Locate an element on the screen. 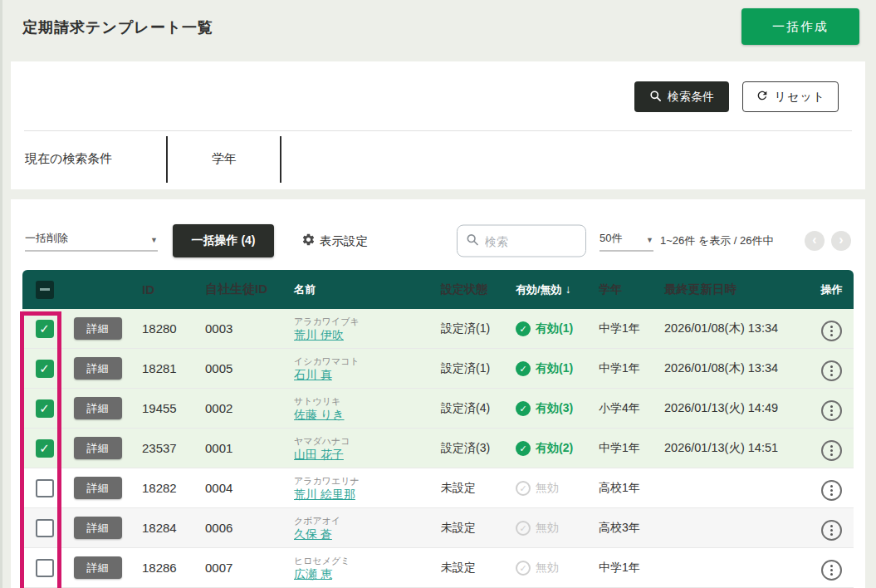  bulk-action-button: 一括操作 (4) is located at coordinates (223, 241).